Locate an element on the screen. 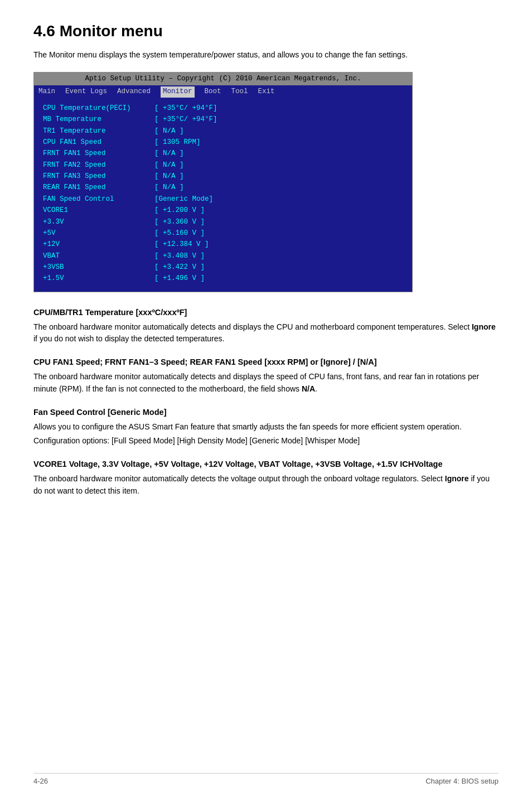  section-text-cpu-temp-0: The onboard hardware monitor automatical… is located at coordinates (266, 334).